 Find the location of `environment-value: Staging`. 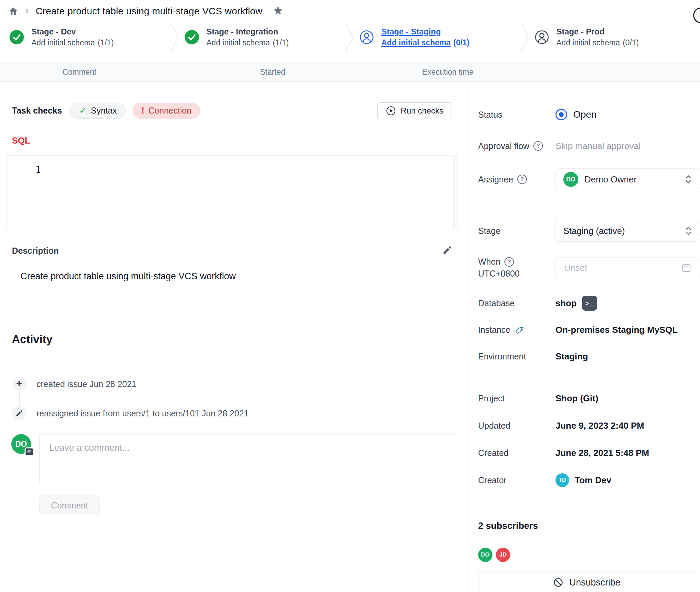

environment-value: Staging is located at coordinates (572, 357).